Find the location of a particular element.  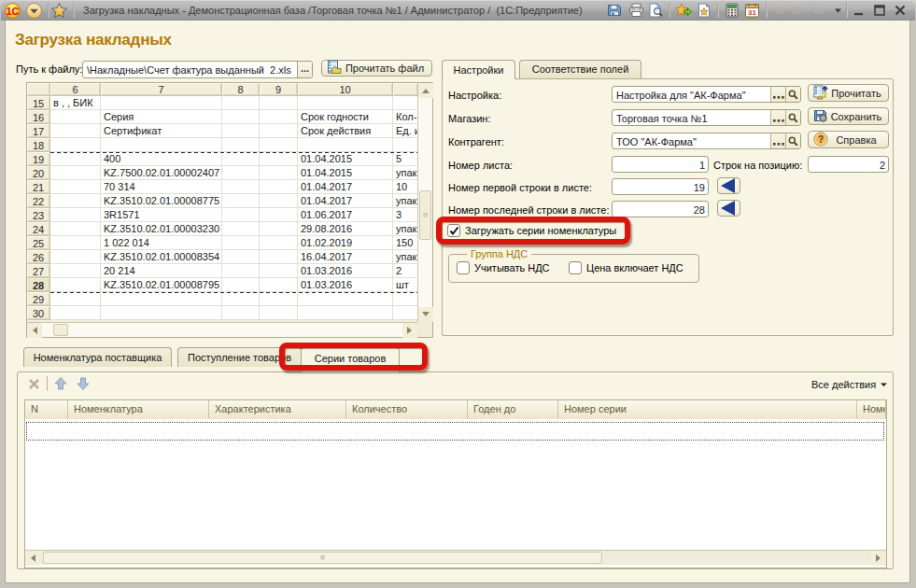

setting-input: Настройка для "АК-Фарма" is located at coordinates (706, 94).